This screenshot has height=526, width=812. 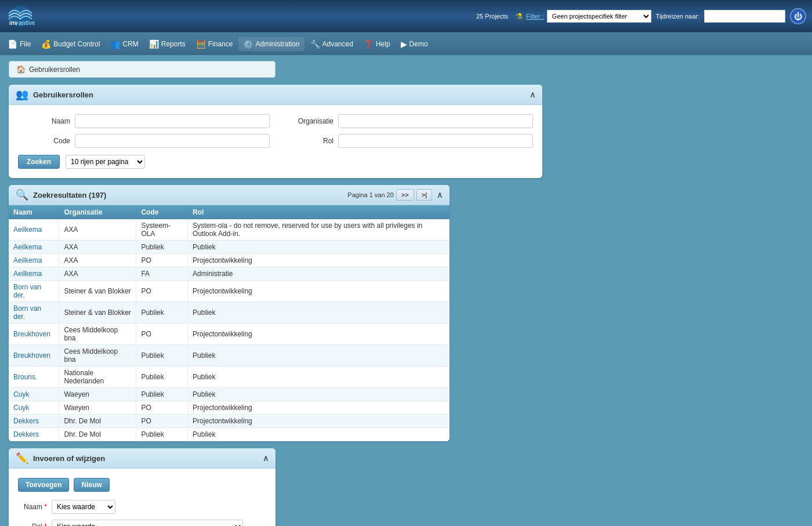 I want to click on naam-bottom-select: Kies waarde, so click(x=84, y=507).